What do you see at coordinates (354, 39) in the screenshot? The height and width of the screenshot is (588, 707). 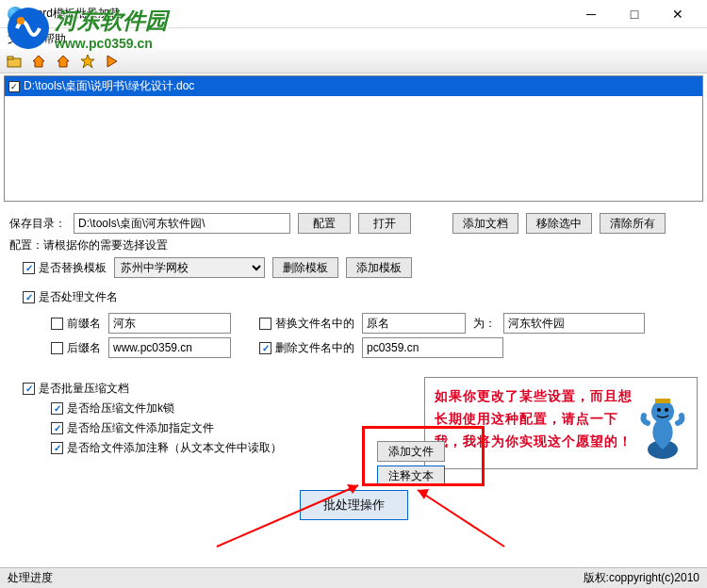 I see `menubar: 文件 帮助` at bounding box center [354, 39].